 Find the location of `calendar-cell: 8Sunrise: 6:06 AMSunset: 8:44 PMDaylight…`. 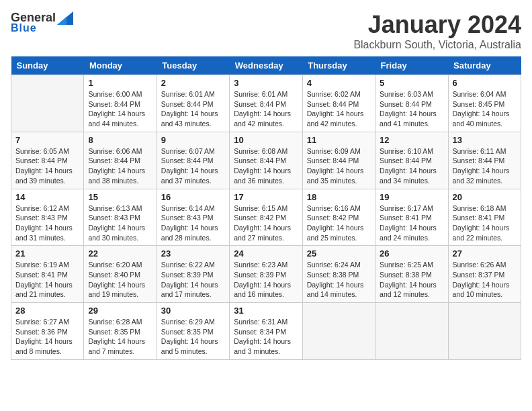

calendar-cell: 8Sunrise: 6:06 AMSunset: 8:44 PMDaylight… is located at coordinates (120, 160).